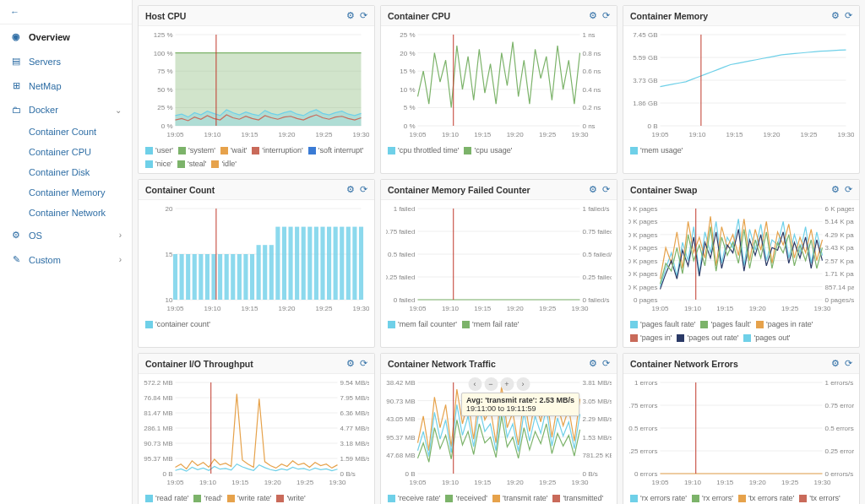  What do you see at coordinates (713, 498) in the screenshot?
I see `legend-item: 'rx errors'` at bounding box center [713, 498].